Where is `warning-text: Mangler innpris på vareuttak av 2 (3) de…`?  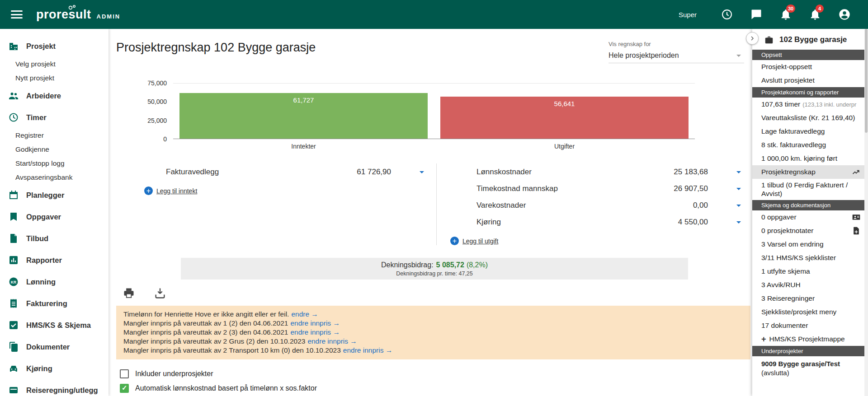
warning-text: Mangler innpris på vareuttak av 2 (3) de… is located at coordinates (206, 332).